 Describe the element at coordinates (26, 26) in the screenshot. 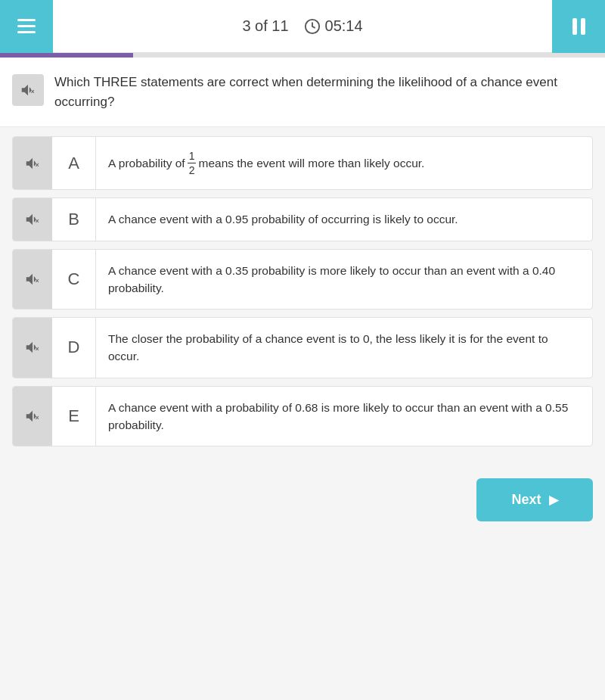

I see `hamburger-icon` at that location.